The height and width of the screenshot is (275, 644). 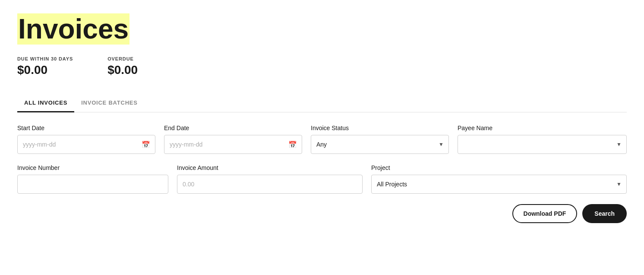 I want to click on payee-name-group: Payee Name ▼, so click(x=542, y=139).